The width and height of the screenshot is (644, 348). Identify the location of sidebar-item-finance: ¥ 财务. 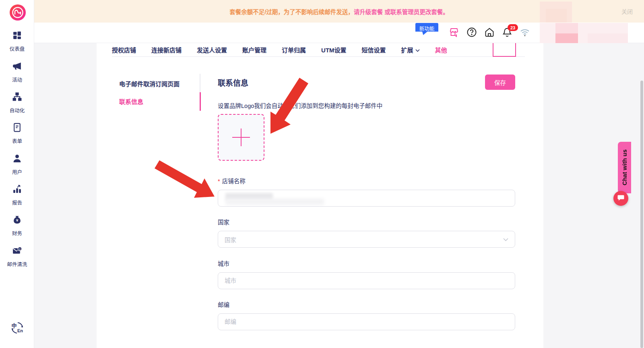
(17, 226).